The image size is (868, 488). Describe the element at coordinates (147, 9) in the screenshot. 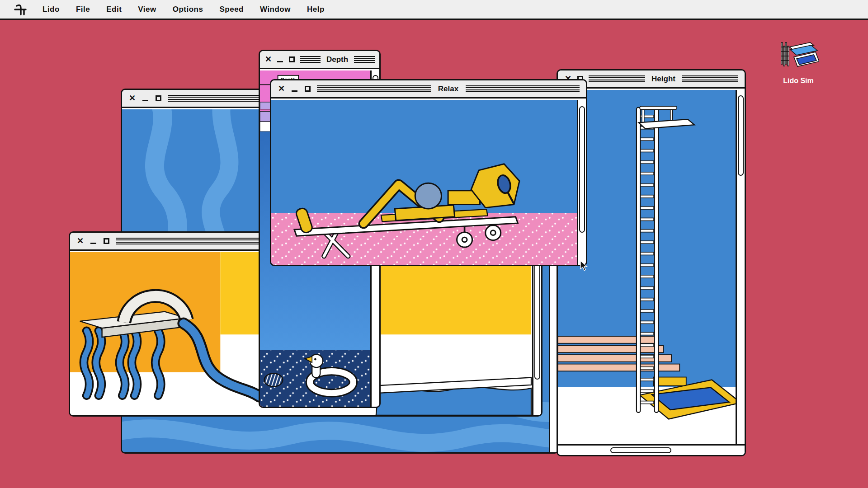

I see `menu-item-view: View` at that location.